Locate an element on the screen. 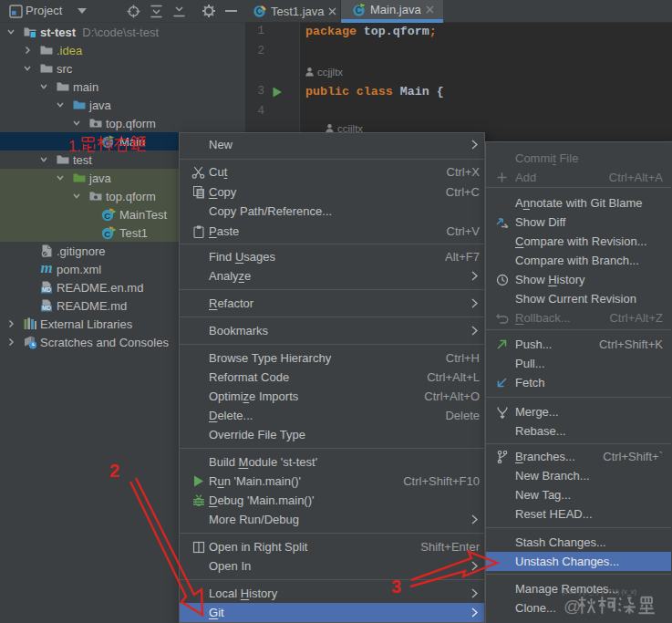 This screenshot has width=672, height=623. svg-text: 2 is located at coordinates (115, 471).